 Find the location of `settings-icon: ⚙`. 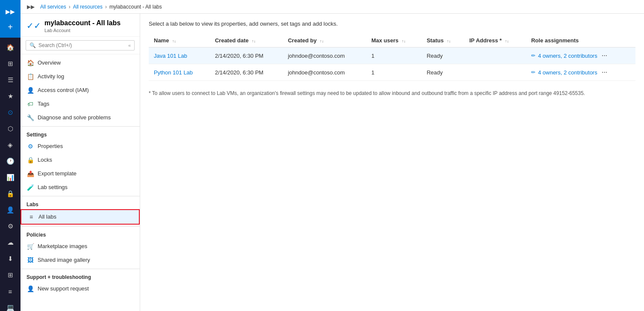

settings-icon: ⚙ is located at coordinates (10, 226).